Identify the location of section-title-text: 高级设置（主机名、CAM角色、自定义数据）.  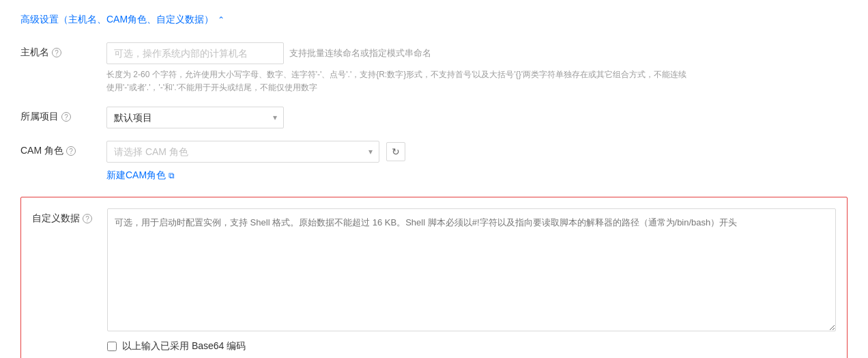
(117, 20).